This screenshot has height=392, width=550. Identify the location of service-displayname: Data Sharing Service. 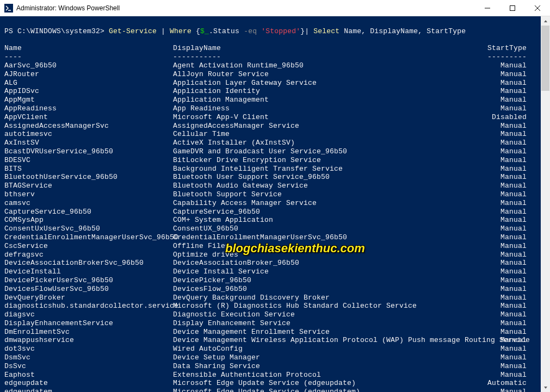
(328, 366).